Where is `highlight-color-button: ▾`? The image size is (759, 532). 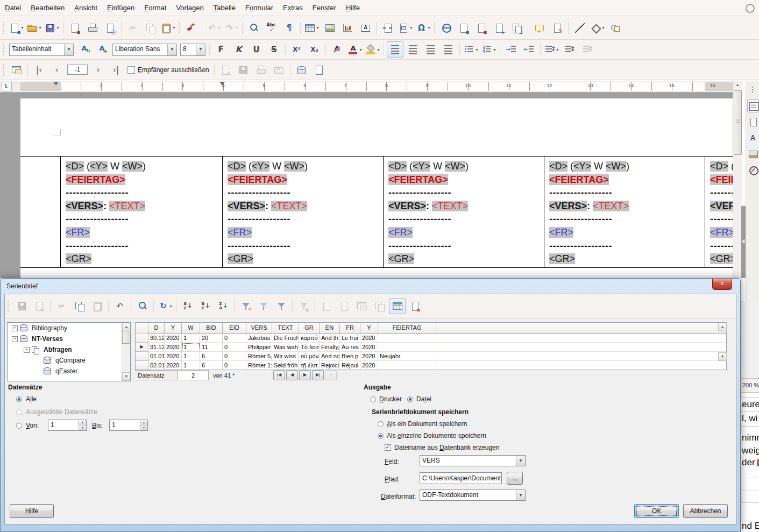
highlight-color-button: ▾ is located at coordinates (372, 49).